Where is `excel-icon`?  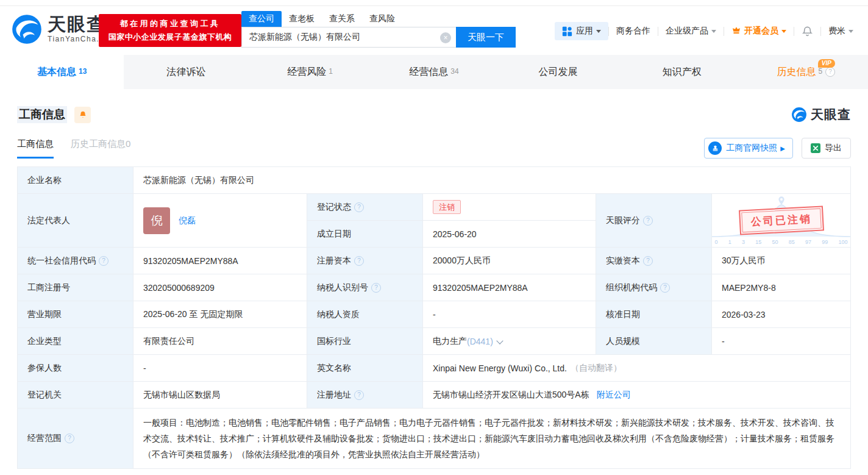 excel-icon is located at coordinates (816, 148).